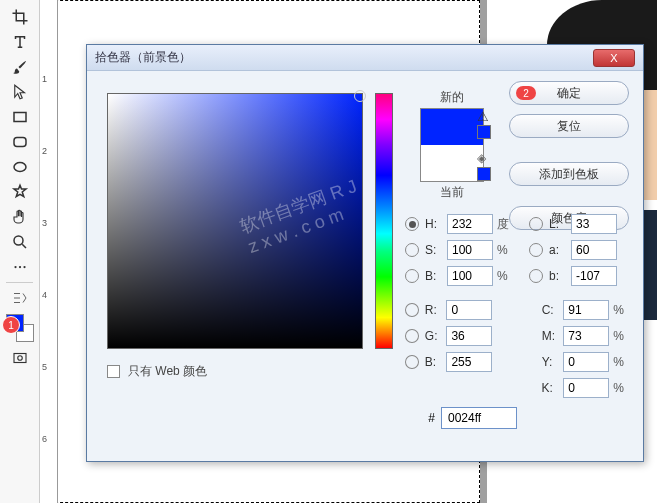  Describe the element at coordinates (569, 174) in the screenshot. I see `add-swatch-button: 添加到色板` at that location.